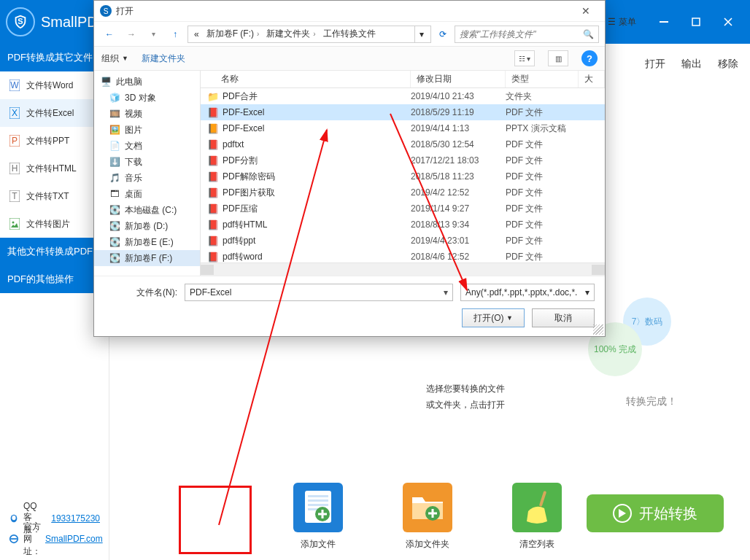  Describe the element at coordinates (403, 241) in the screenshot. I see `file-row: 📕pdf转ppt2019/4/4 23:01PDF 文件` at that location.